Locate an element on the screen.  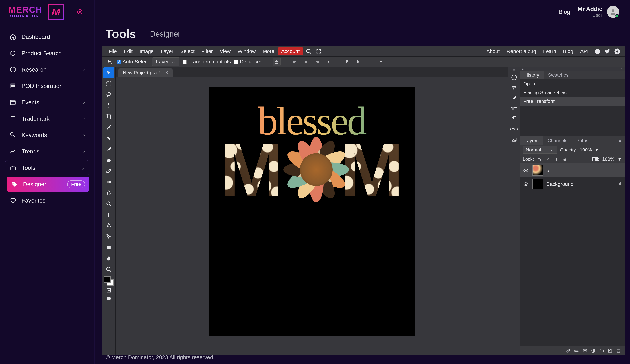
blur-tool is located at coordinates (109, 193).